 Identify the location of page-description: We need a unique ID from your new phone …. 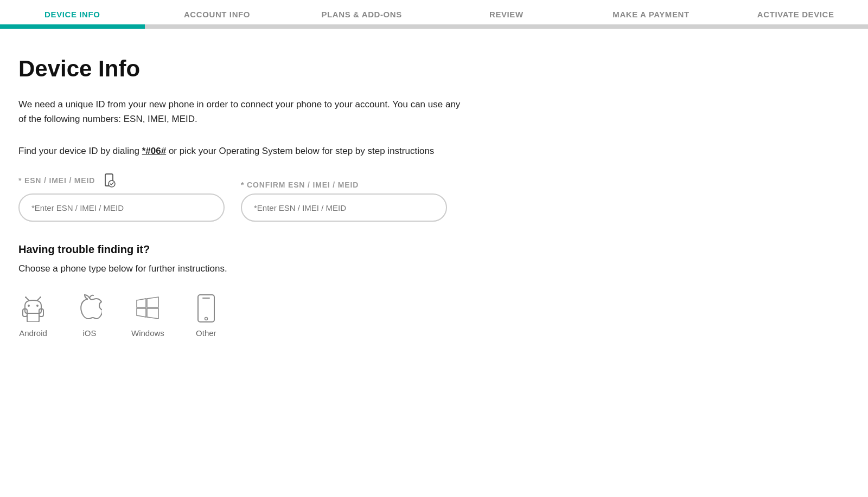
(244, 112).